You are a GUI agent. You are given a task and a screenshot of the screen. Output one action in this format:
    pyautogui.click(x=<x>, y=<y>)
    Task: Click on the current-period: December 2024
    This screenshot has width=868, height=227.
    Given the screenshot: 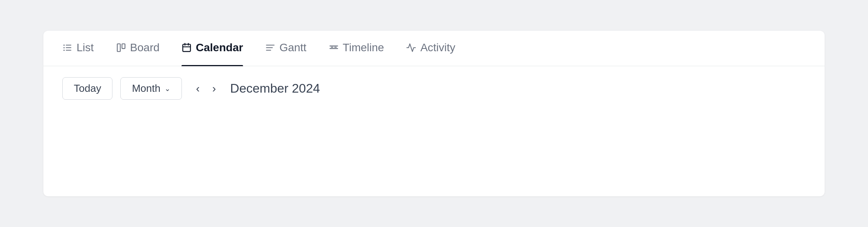 What is the action you would take?
    pyautogui.click(x=275, y=88)
    